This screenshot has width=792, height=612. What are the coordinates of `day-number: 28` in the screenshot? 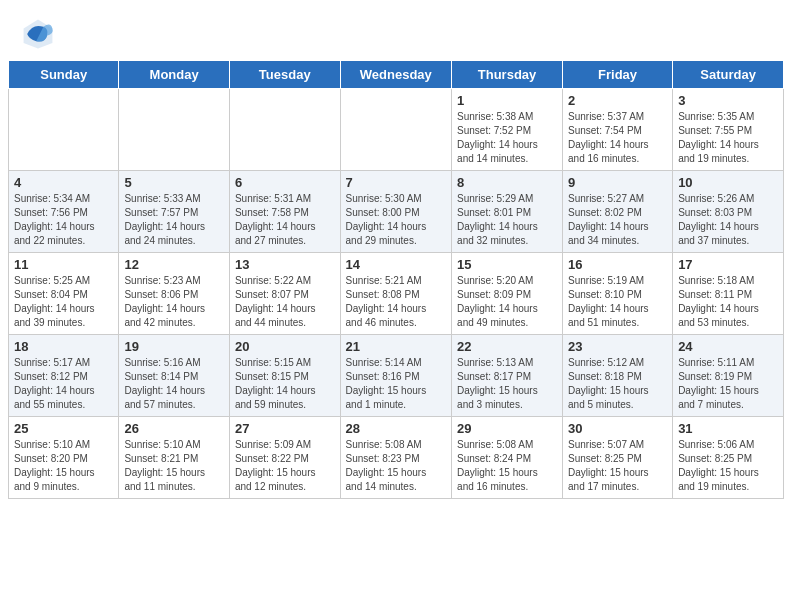 It's located at (396, 428).